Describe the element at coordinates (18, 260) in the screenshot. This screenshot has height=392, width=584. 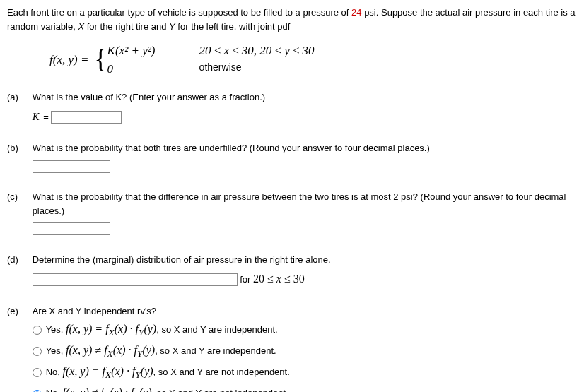
I see `part-d-label: (d)` at that location.